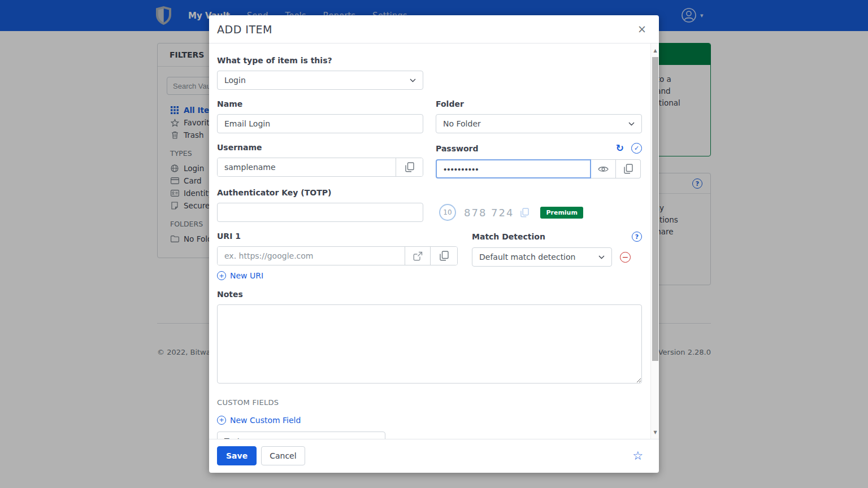 This screenshot has width=868, height=488. I want to click on totp-label: Authenticator Key (TOTP), so click(429, 193).